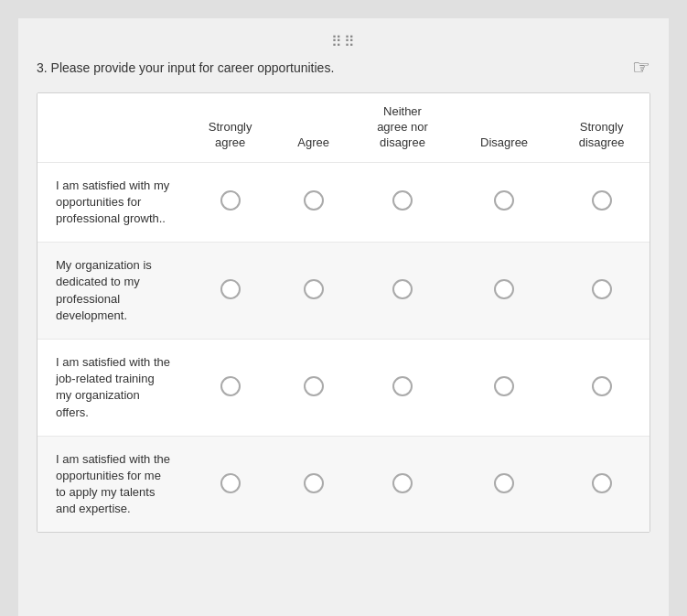 This screenshot has height=616, width=687. Describe the element at coordinates (403, 483) in the screenshot. I see `cell-row-4-neither` at that location.